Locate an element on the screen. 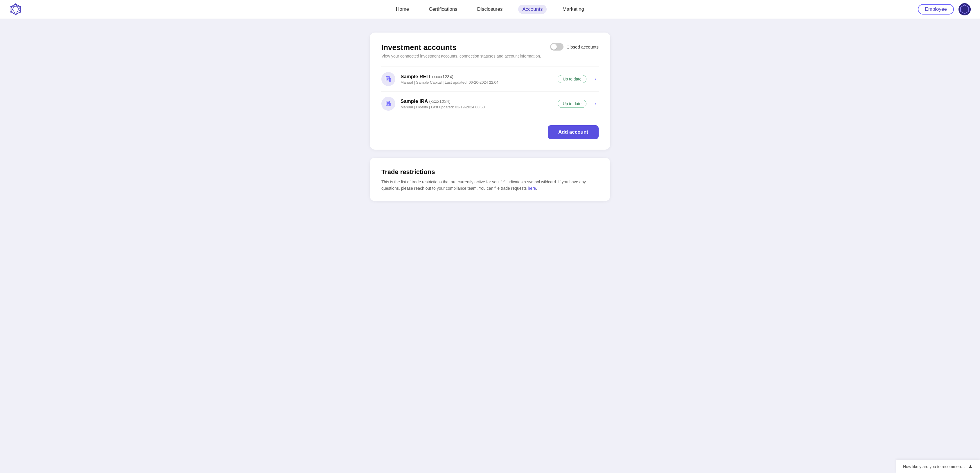  chevron-up-icon: ▲ is located at coordinates (970, 467).